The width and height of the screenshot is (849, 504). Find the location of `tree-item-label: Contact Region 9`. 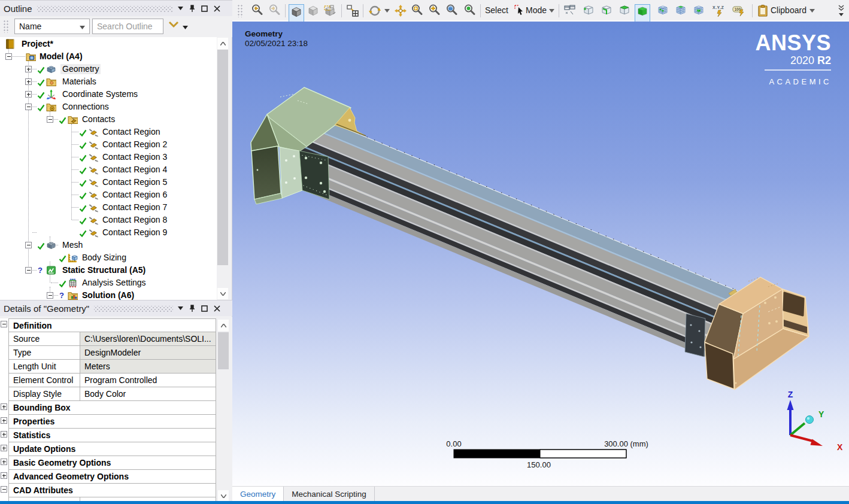

tree-item-label: Contact Region 9 is located at coordinates (135, 232).